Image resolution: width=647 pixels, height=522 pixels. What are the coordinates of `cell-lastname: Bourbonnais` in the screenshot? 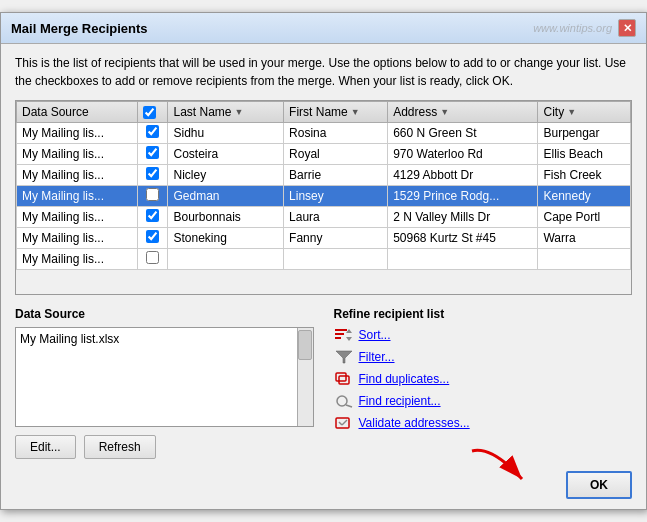 It's located at (226, 218).